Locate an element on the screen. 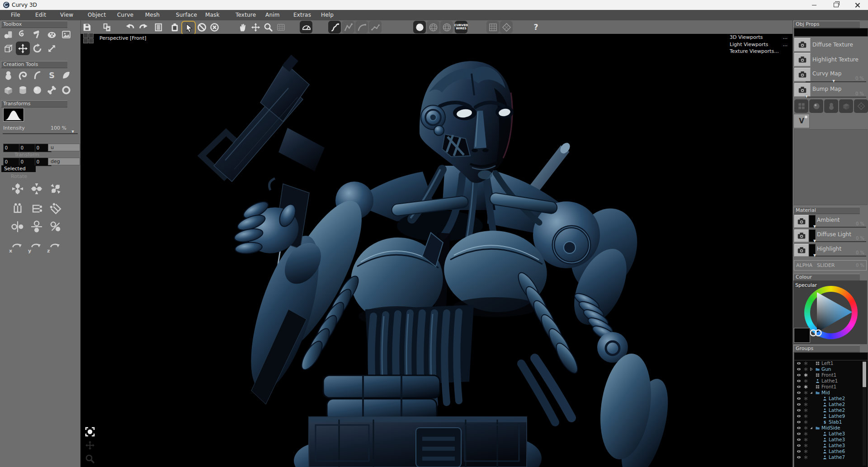  focus-view-button is located at coordinates (90, 432).